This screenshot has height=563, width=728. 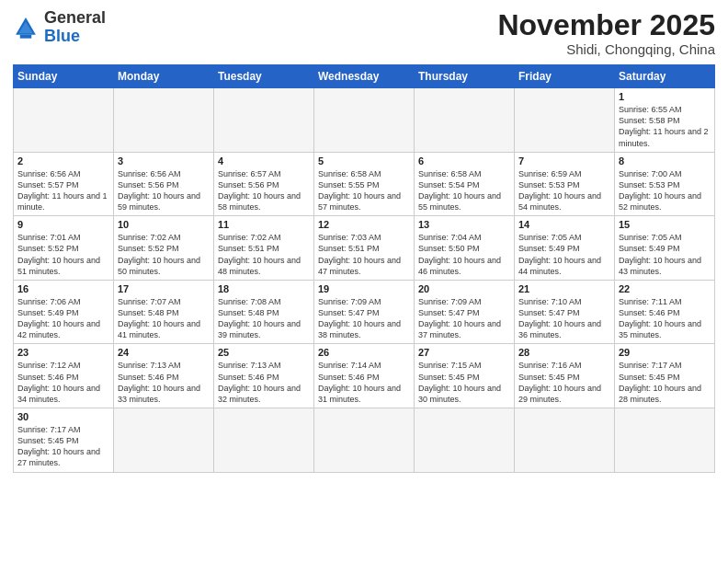 What do you see at coordinates (63, 36) in the screenshot?
I see `logo-blue: Blue` at bounding box center [63, 36].